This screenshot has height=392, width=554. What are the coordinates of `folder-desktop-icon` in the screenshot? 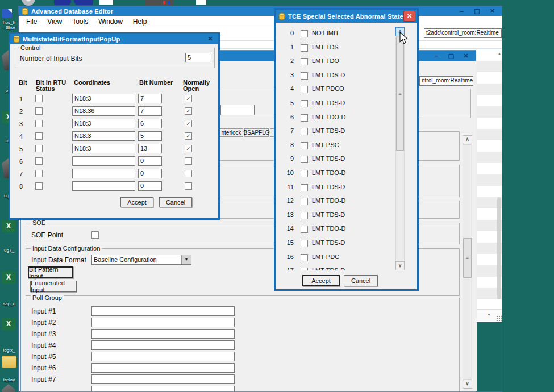 It's located at (9, 362).